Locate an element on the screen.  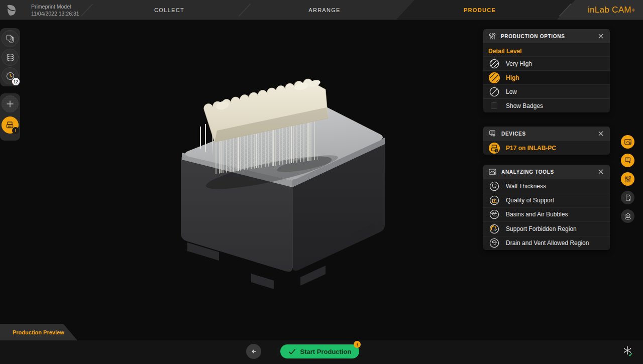
device-row: ! P17 on INLAB-PC is located at coordinates (547, 148).